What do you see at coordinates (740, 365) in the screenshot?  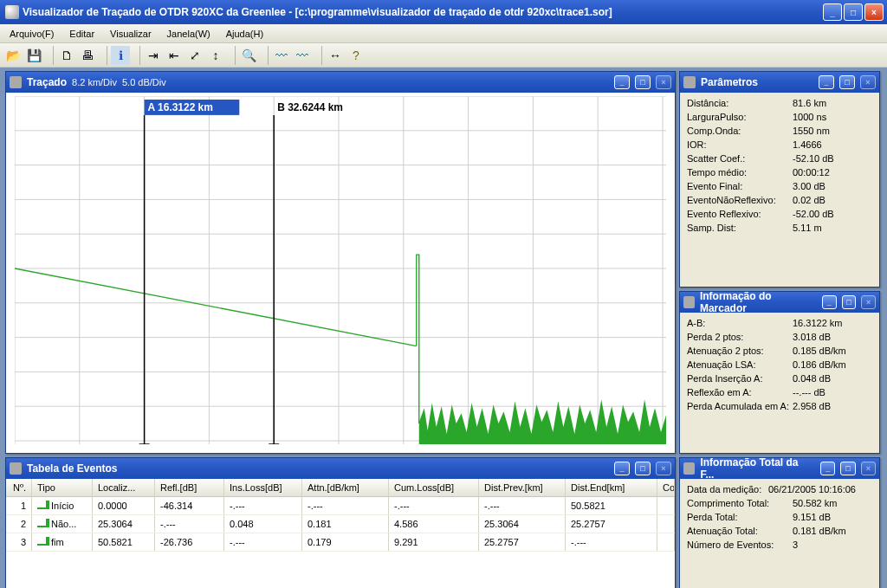 I see `marker-key: Atenuação LSA:` at bounding box center [740, 365].